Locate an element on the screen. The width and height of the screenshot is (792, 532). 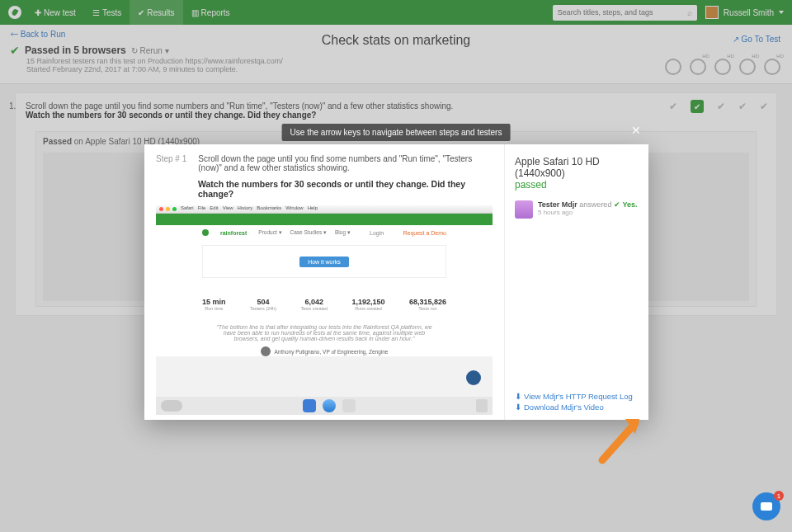
nav-hint: Use the arrow keys to navigate between s… is located at coordinates (396, 132).